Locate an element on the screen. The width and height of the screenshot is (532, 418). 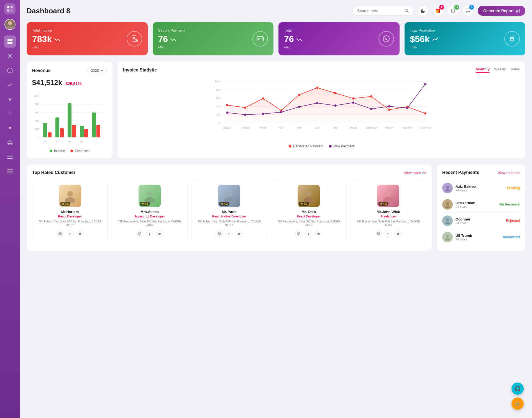
revenue-title: Revenue is located at coordinates (42, 71).